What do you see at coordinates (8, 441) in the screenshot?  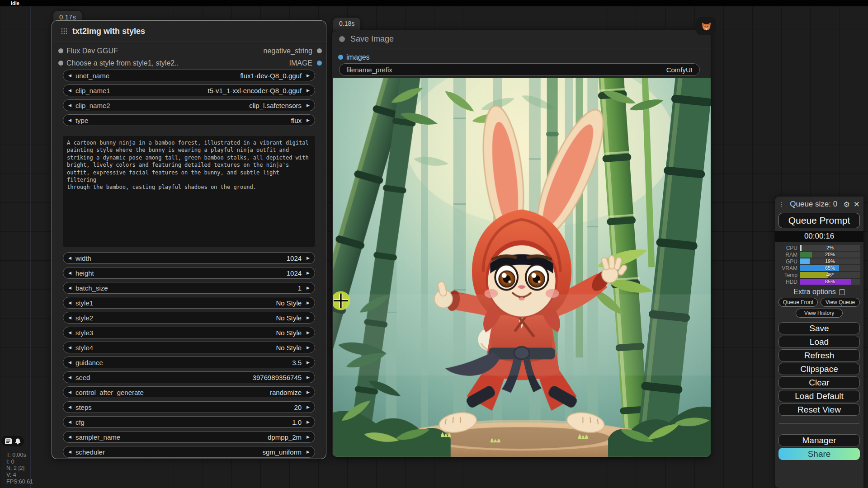 I see `list-icon` at bounding box center [8, 441].